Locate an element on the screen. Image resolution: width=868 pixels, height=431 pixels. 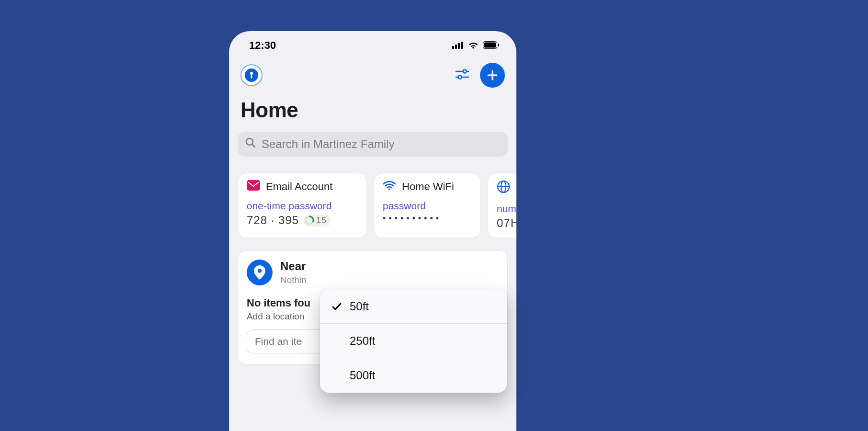
distance-option-label: 500ft is located at coordinates (362, 375).